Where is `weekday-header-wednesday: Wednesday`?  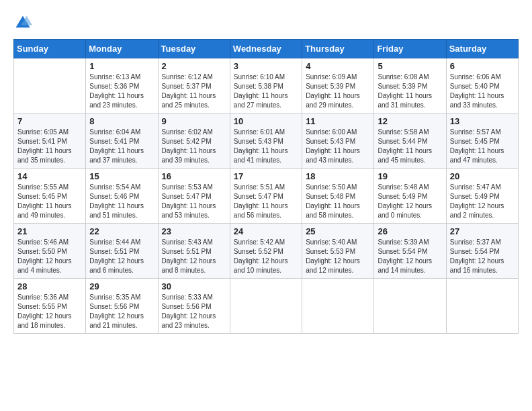 weekday-header-wednesday: Wednesday is located at coordinates (266, 49).